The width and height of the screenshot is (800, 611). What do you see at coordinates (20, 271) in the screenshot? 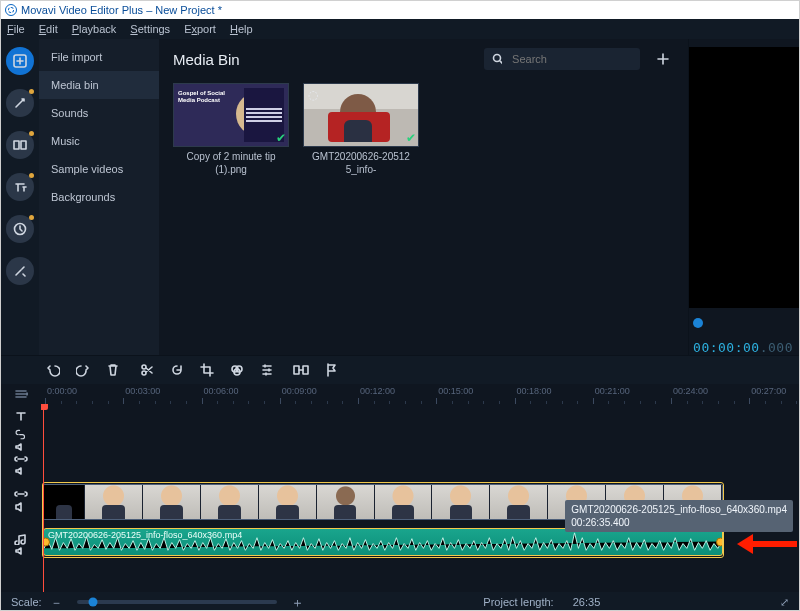
I see `tools-icon` at bounding box center [20, 271].